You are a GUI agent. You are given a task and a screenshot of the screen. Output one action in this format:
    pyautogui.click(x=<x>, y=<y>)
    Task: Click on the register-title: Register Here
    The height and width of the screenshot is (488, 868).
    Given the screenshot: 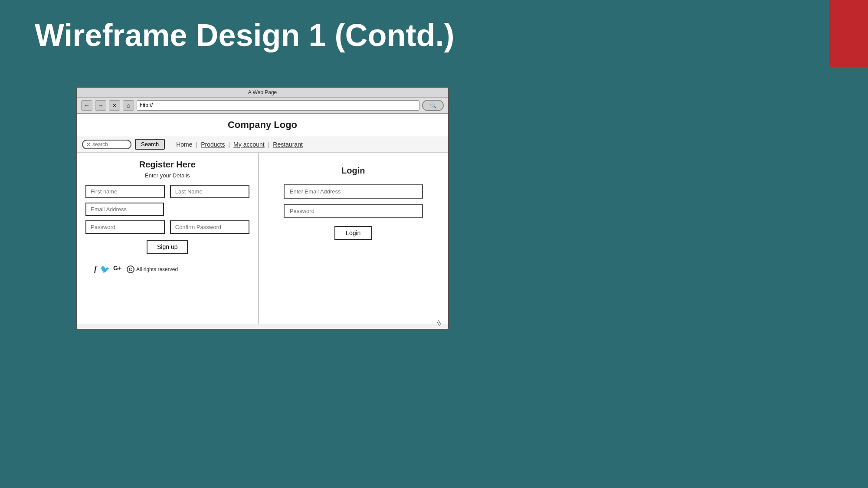 What is the action you would take?
    pyautogui.click(x=167, y=165)
    